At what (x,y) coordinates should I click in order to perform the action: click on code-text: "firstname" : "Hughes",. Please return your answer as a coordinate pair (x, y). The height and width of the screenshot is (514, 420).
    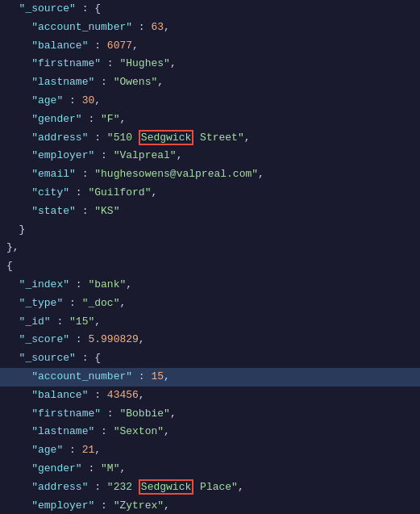
    Looking at the image, I should click on (92, 65).